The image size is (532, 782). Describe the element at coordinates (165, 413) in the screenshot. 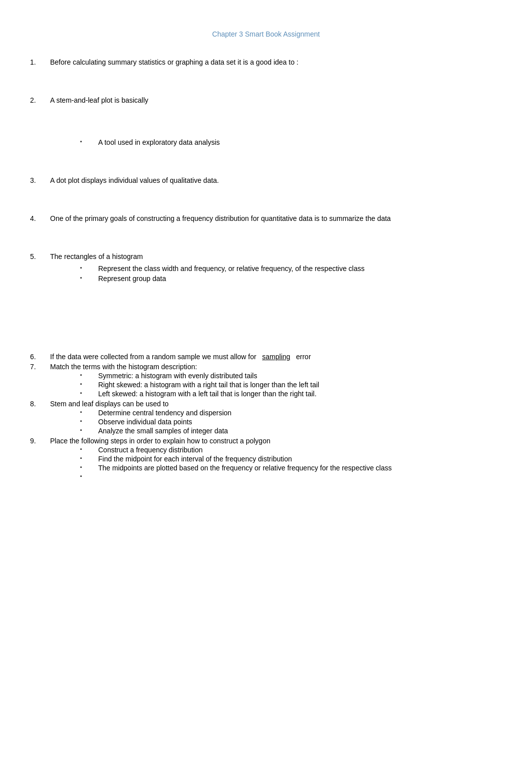

I see `answer-8-1-text: Determine central tendency and dispersio…` at that location.